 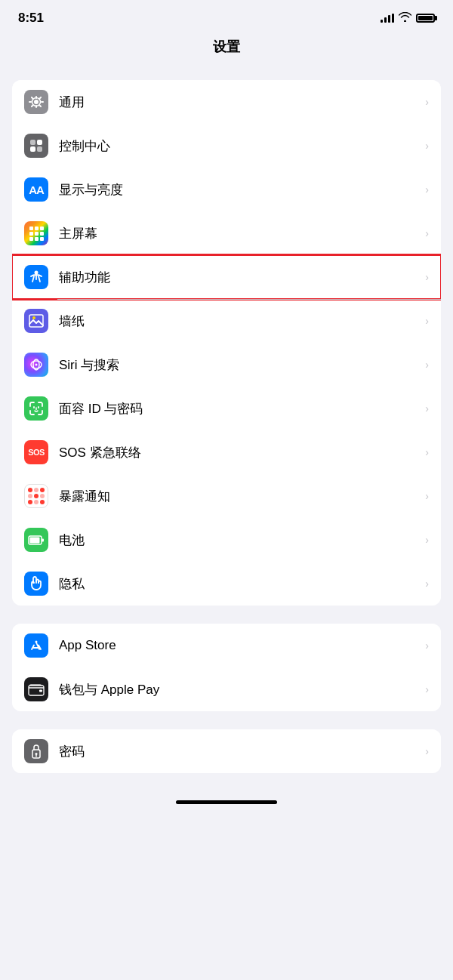 I want to click on sos-label: SOS 紧急联络, so click(x=240, y=453).